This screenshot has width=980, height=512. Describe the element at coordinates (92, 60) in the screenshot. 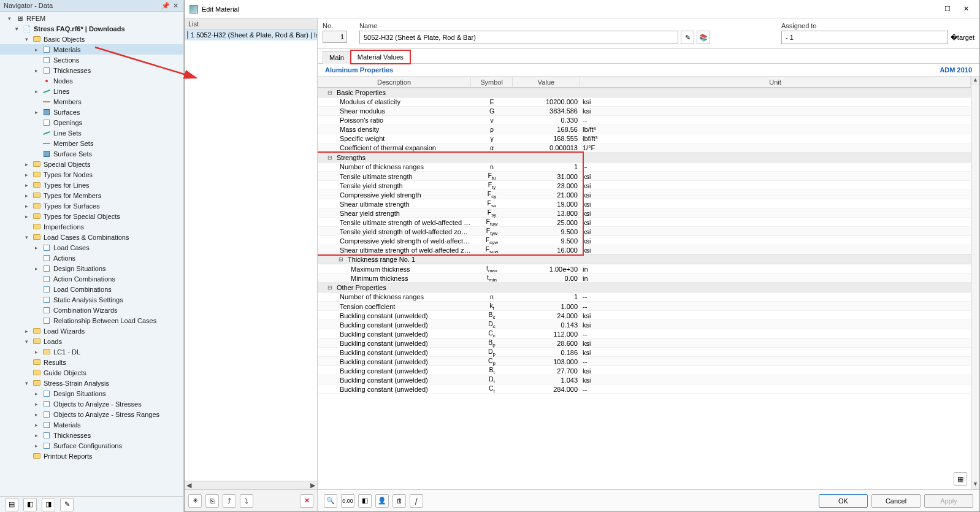

I see `tree-item: Sections` at that location.